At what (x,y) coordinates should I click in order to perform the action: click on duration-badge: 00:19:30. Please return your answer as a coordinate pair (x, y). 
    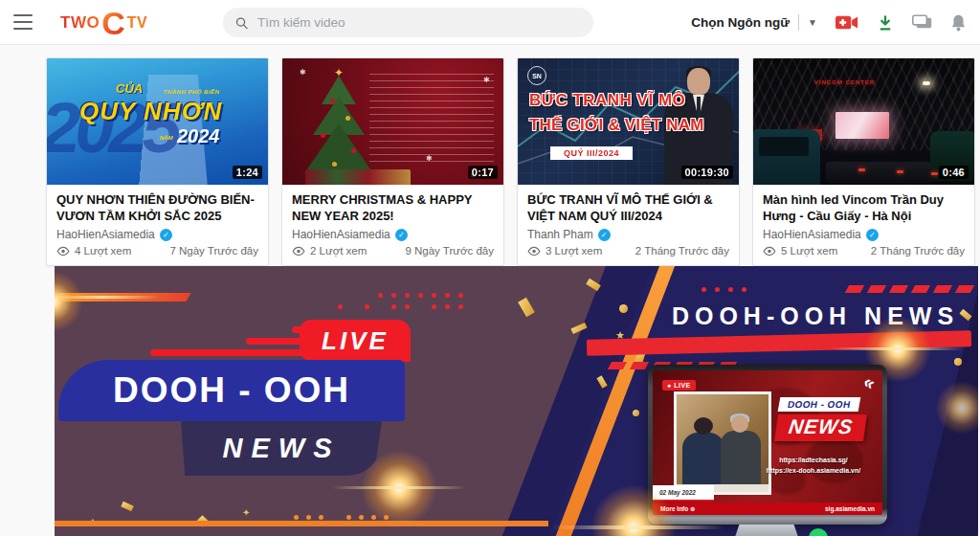
    Looking at the image, I should click on (707, 172).